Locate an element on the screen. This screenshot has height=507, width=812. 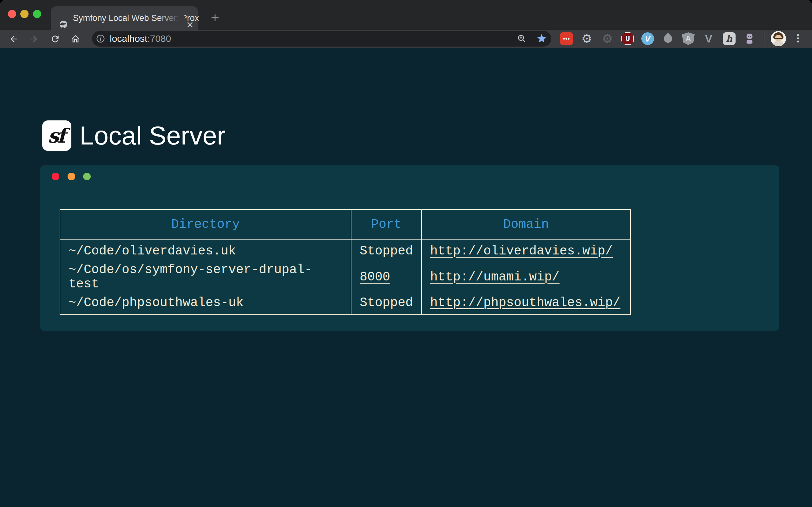
zoom-level-icon is located at coordinates (522, 39).